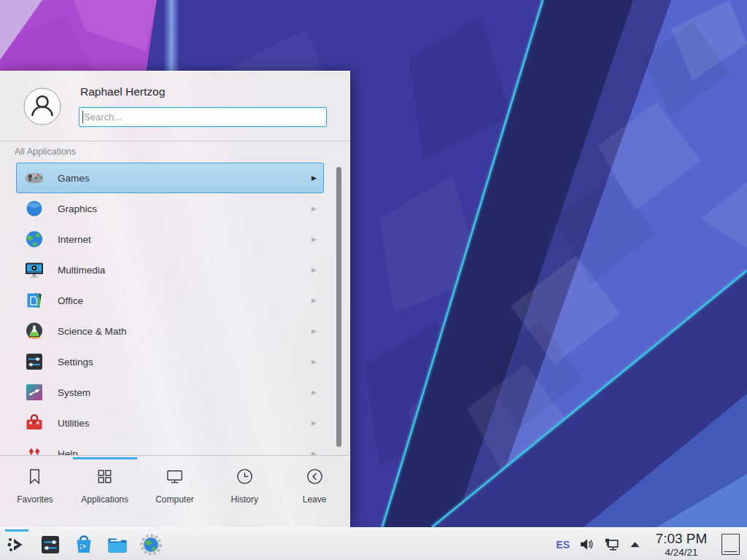 The width and height of the screenshot is (747, 560). I want to click on tab-leave: Leave, so click(314, 491).